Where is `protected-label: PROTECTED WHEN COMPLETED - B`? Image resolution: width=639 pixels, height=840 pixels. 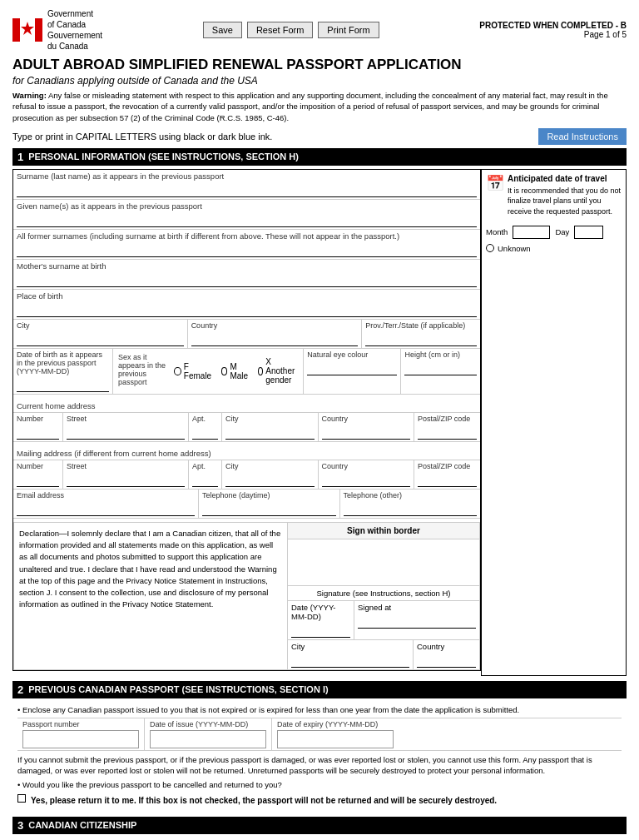
protected-label: PROTECTED WHEN COMPLETED - B is located at coordinates (552, 25).